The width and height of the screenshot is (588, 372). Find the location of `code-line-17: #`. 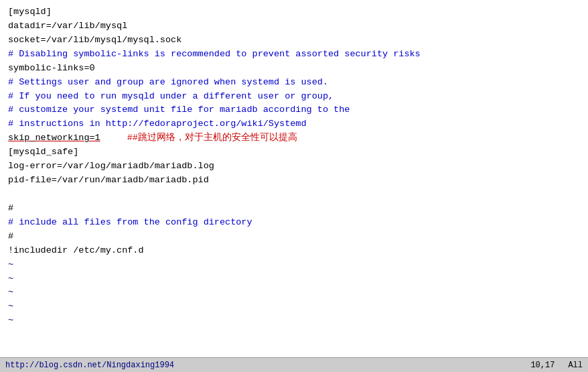

code-line-17: # is located at coordinates (294, 237).